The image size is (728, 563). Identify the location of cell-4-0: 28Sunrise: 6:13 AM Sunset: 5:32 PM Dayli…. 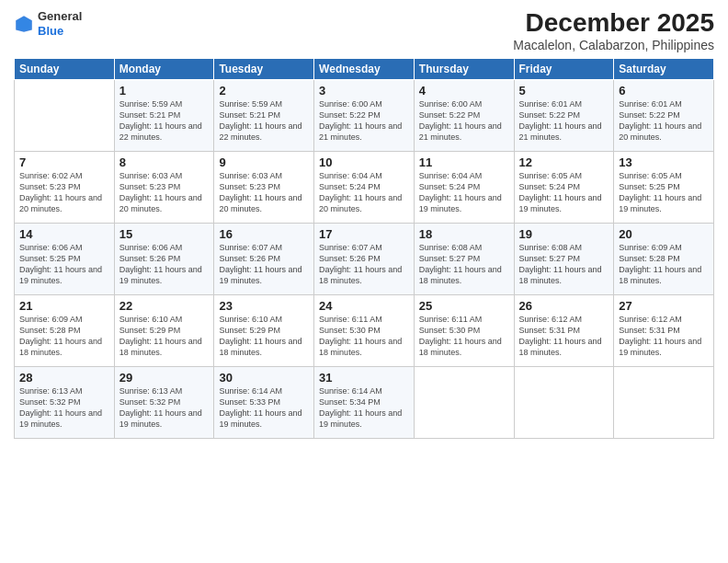
(64, 402).